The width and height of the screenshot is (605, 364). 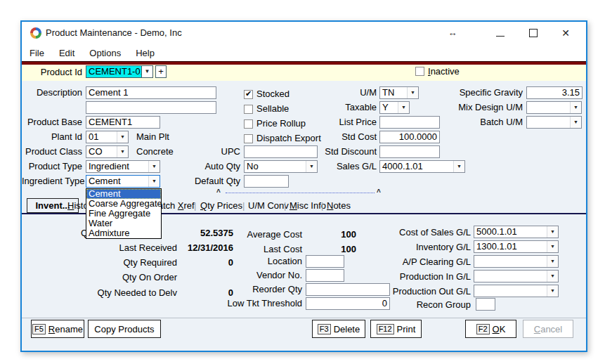 What do you see at coordinates (347, 167) in the screenshot?
I see `sales-gl-label: Sales G/L` at bounding box center [347, 167].